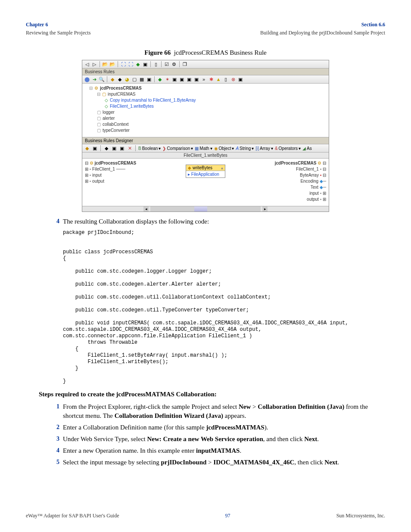 The width and height of the screenshot is (411, 532). I want to click on scroll-left-icon: ◂, so click(146, 209).